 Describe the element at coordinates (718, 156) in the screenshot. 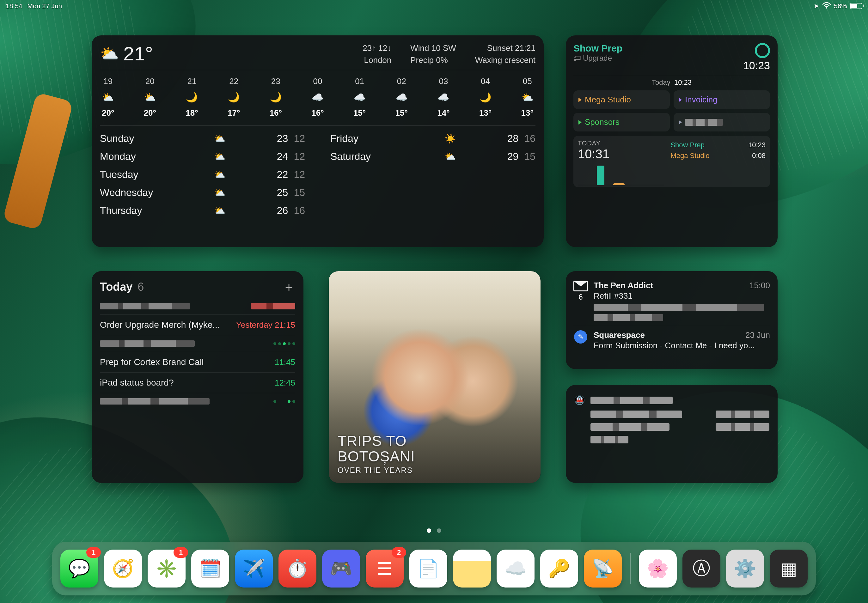

I see `timery-entry: Mega Studio0:08` at that location.